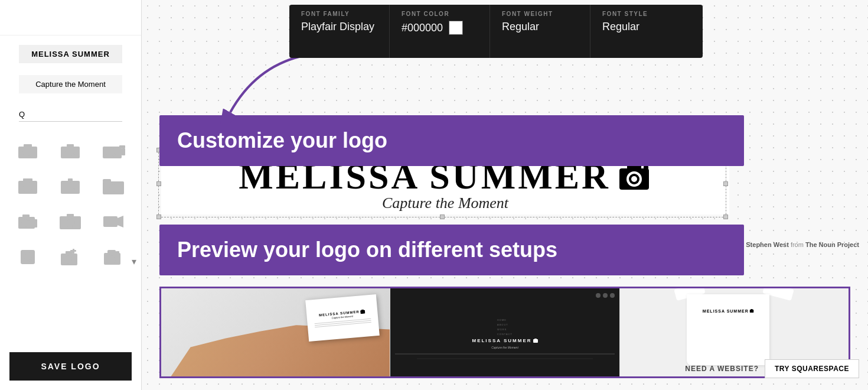 The height and width of the screenshot is (390, 868). What do you see at coordinates (729, 311) in the screenshot?
I see `shirt-logo-area: MELISSA SUMMER` at bounding box center [729, 311].